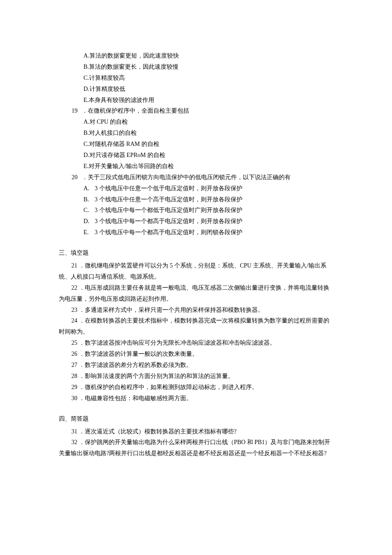 The height and width of the screenshot is (555, 392). What do you see at coordinates (196, 133) in the screenshot?
I see `q19-option-b: B.对人机接口的自检` at bounding box center [196, 133].